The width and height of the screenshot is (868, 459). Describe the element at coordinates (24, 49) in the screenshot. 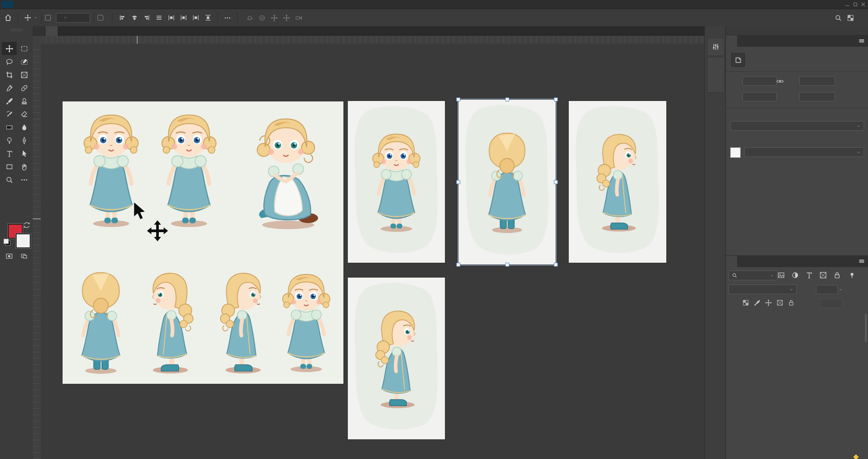

I see `marquee-tool` at that location.